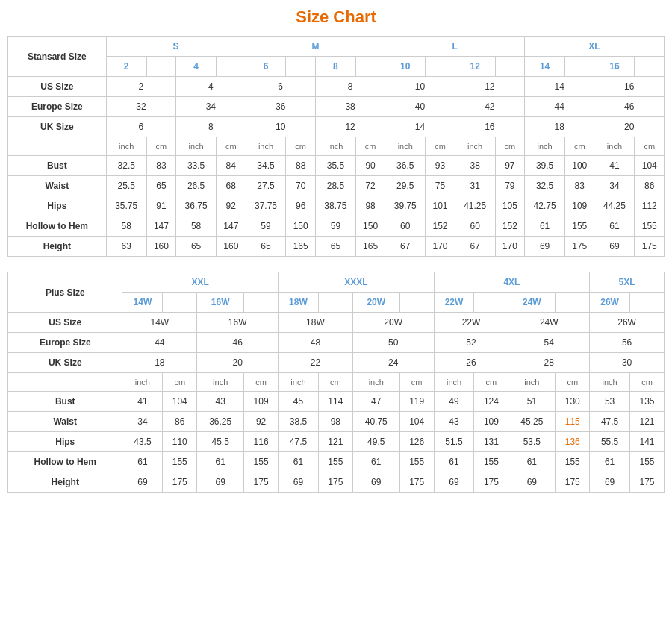 This screenshot has width=672, height=641. What do you see at coordinates (594, 46) in the screenshot?
I see `xl-header: XL` at bounding box center [594, 46].